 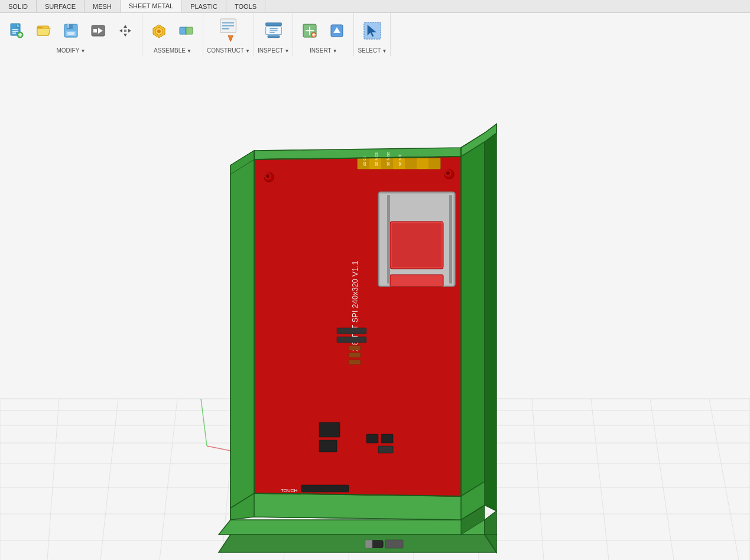 What do you see at coordinates (228, 31) in the screenshot?
I see `construct-button` at bounding box center [228, 31].